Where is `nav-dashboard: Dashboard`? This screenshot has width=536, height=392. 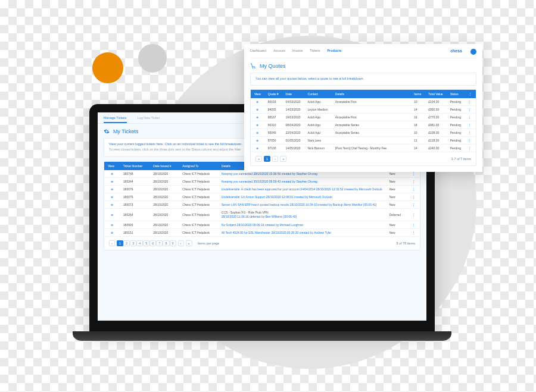
nav-dashboard: Dashboard is located at coordinates (258, 51).